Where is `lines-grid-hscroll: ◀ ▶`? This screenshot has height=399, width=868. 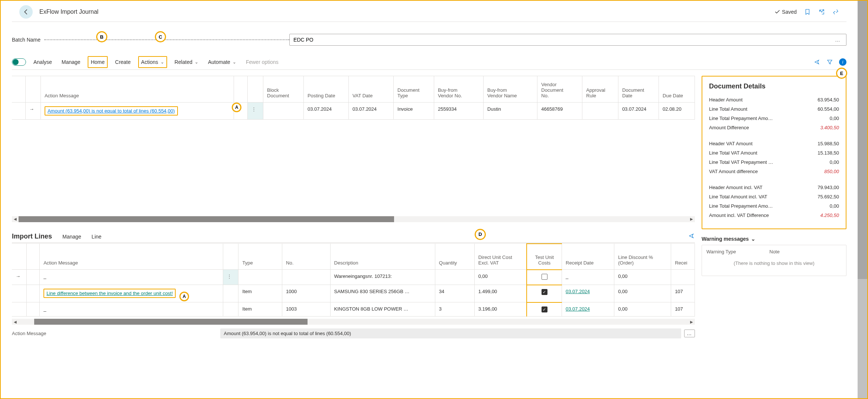 lines-grid-hscroll: ◀ ▶ is located at coordinates (354, 322).